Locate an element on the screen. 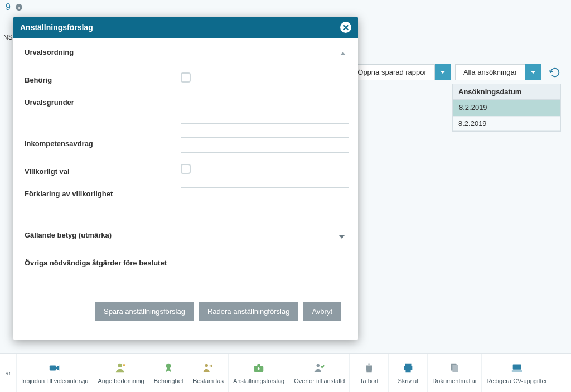 The image size is (571, 392). toolbar-item-doc-templates: Dokumentmallar is located at coordinates (455, 372).